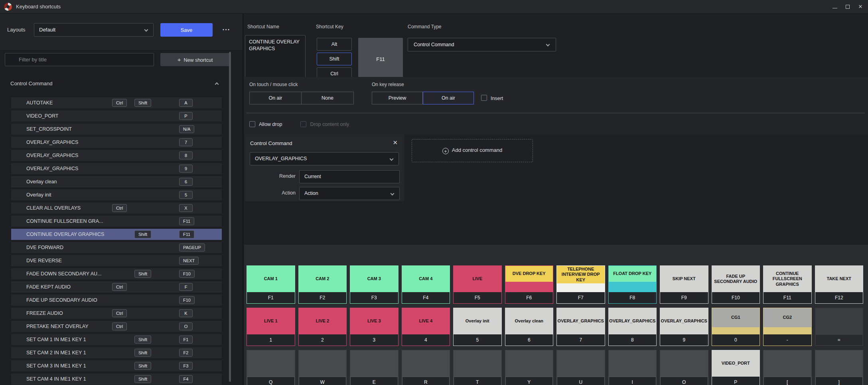  I want to click on keyboard-key-F10: FADE UP SECONDARY AUDIOF10, so click(736, 285).